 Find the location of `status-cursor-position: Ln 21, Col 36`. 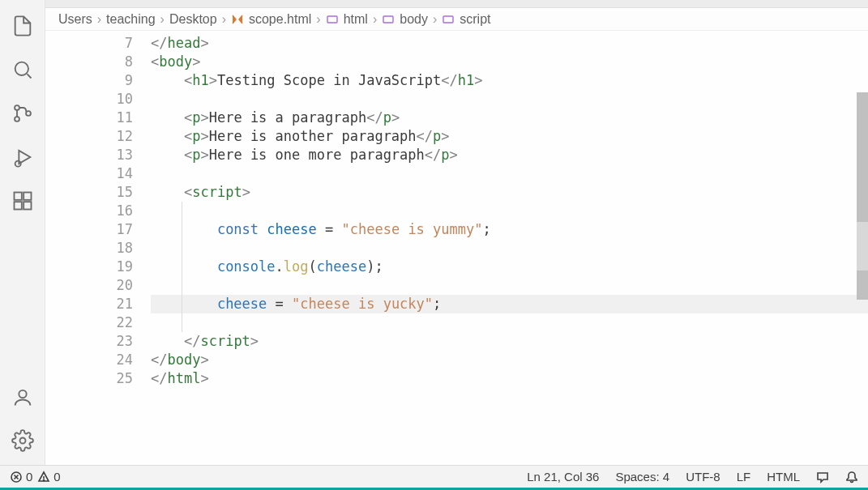

status-cursor-position: Ln 21, Col 36 is located at coordinates (562, 476).